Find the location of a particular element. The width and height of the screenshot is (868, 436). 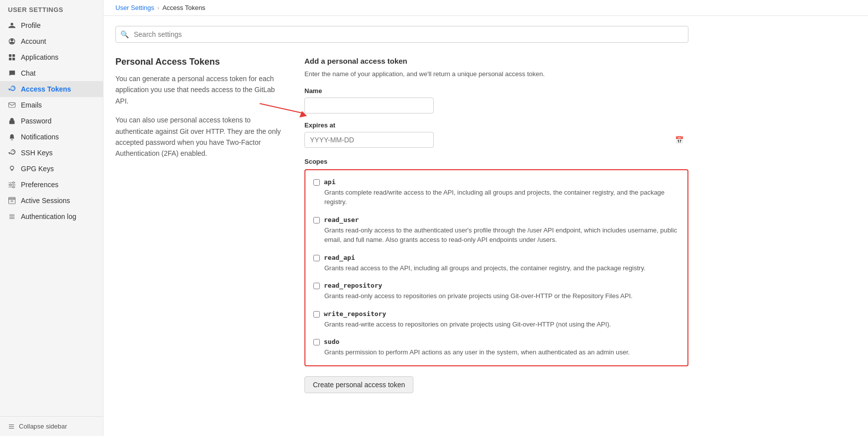

name-field-section: Name is located at coordinates (496, 101).